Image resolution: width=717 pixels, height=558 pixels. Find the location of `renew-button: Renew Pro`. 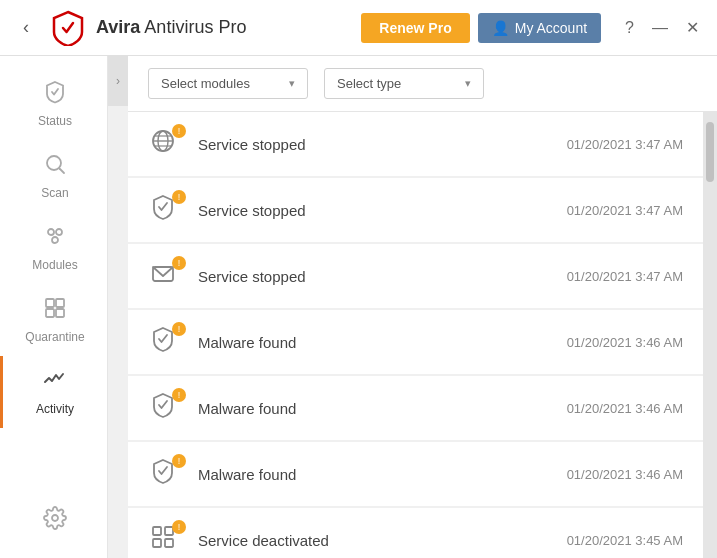

renew-button: Renew Pro is located at coordinates (415, 28).